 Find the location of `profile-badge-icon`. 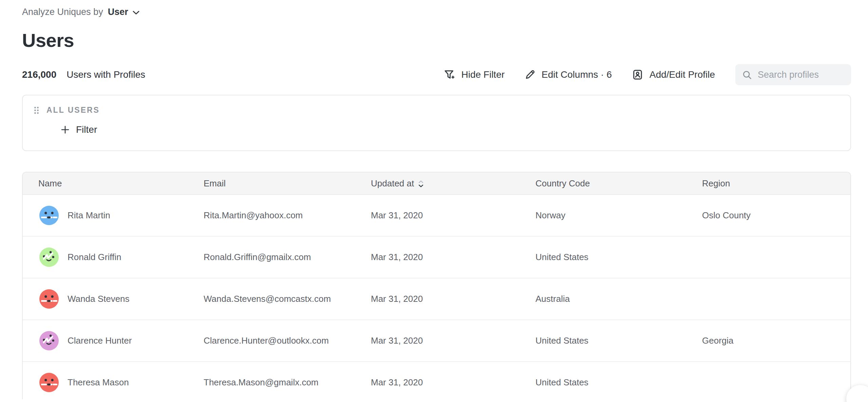

profile-badge-icon is located at coordinates (638, 75).